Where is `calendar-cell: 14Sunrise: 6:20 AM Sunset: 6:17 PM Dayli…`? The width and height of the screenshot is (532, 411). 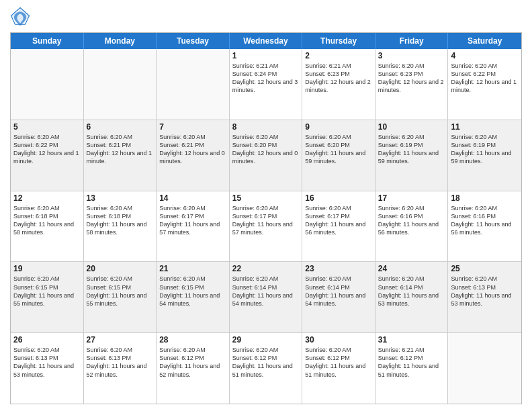
calendar-cell: 14Sunrise: 6:20 AM Sunset: 6:17 PM Dayli… is located at coordinates (193, 227).